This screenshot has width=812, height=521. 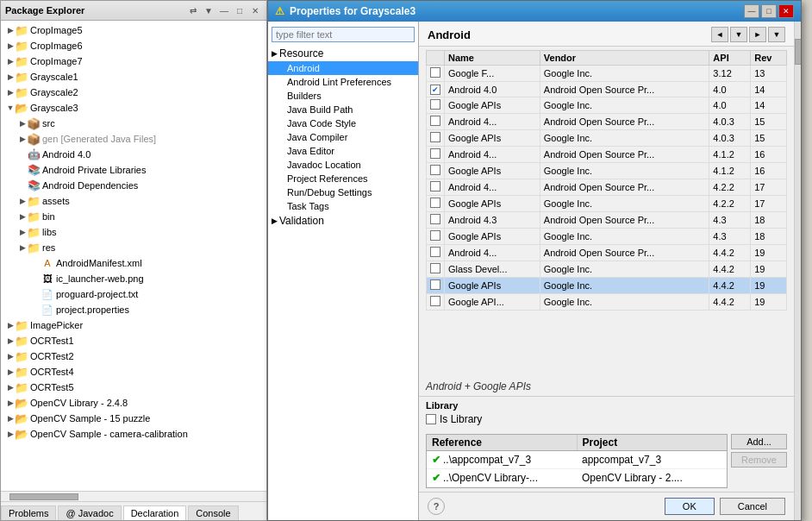 What do you see at coordinates (607, 171) in the screenshot?
I see `table-row: Google APIs Google Inc. 4.1.2 16` at bounding box center [607, 171].